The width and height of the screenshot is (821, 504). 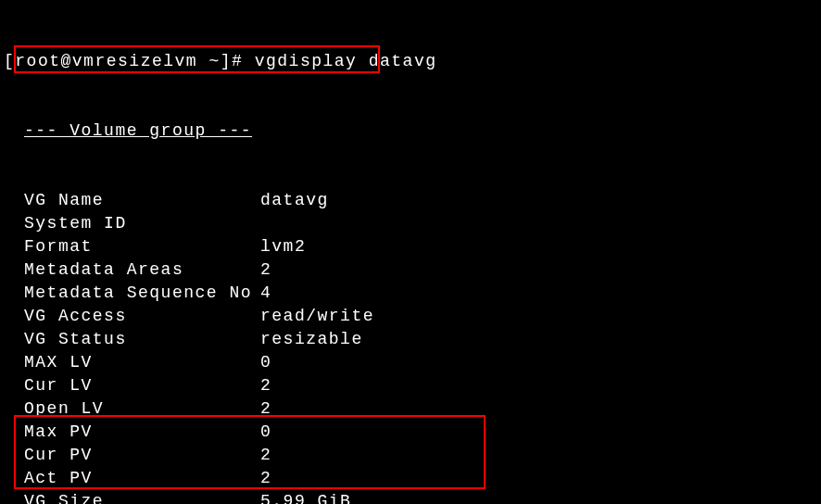 What do you see at coordinates (295, 200) in the screenshot?
I see `row-value: datavg` at bounding box center [295, 200].